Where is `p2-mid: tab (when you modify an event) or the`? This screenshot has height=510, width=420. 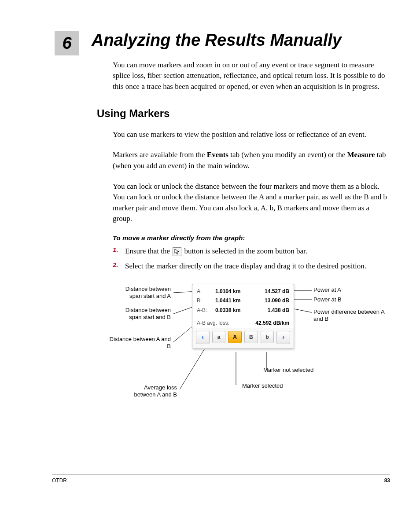
p2-mid: tab (when you modify an event) or the is located at coordinates (288, 155).